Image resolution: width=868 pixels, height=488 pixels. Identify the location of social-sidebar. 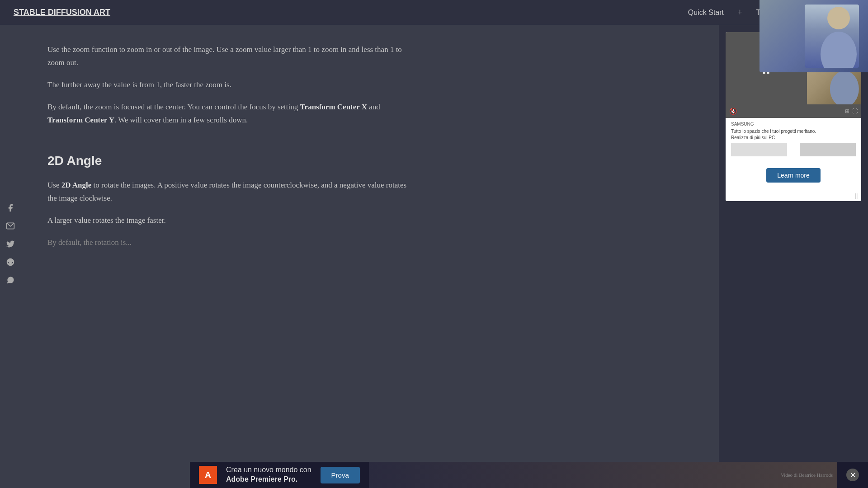
(10, 244).